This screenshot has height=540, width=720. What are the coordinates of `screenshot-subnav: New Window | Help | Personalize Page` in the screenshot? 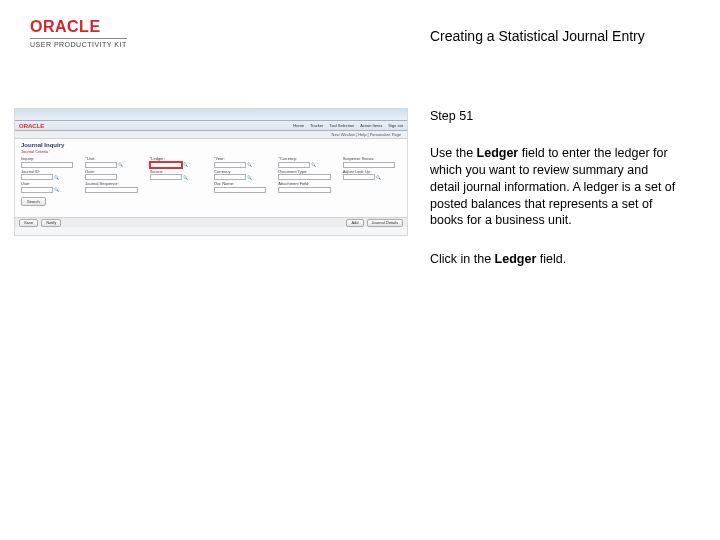 It's located at (211, 135).